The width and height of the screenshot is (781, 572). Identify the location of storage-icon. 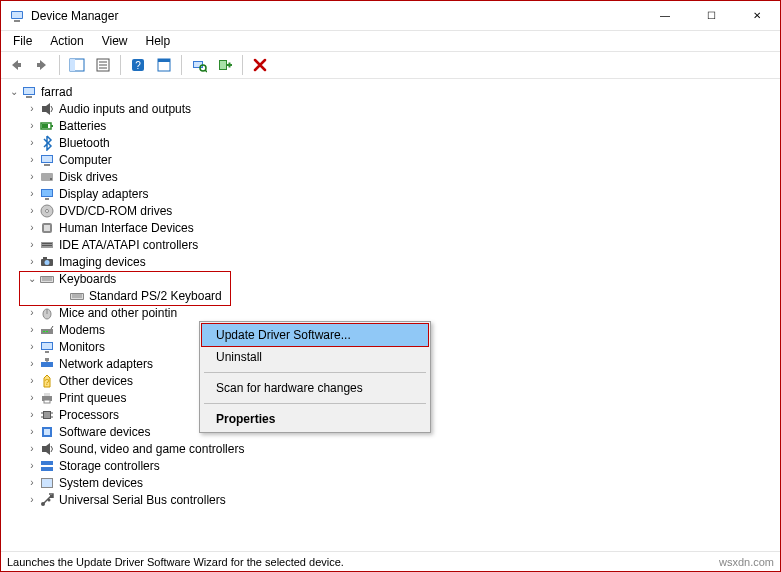
(47, 466).